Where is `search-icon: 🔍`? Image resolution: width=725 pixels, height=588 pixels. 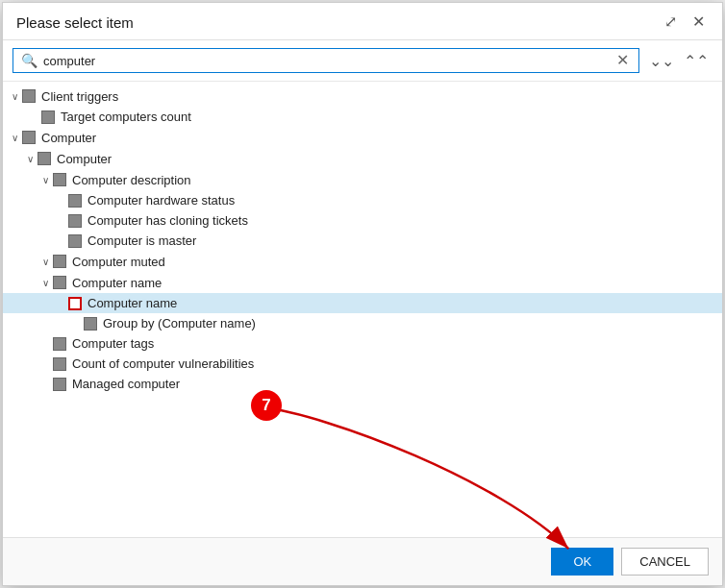
search-icon: 🔍 is located at coordinates (29, 61).